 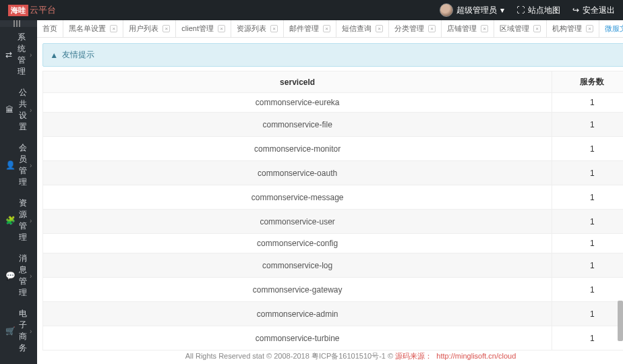 I want to click on avatar, so click(x=446, y=10).